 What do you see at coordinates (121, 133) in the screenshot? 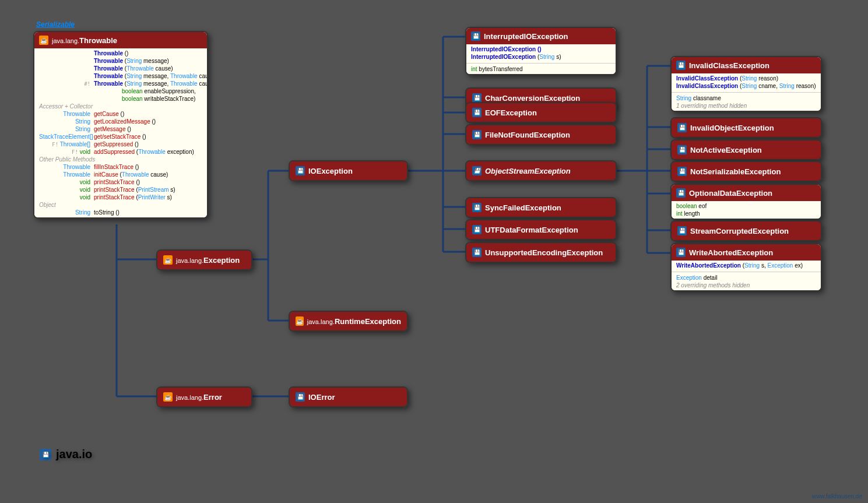
I see `class-body-throwable: Throwable () Throwable (String message) …` at bounding box center [121, 133].